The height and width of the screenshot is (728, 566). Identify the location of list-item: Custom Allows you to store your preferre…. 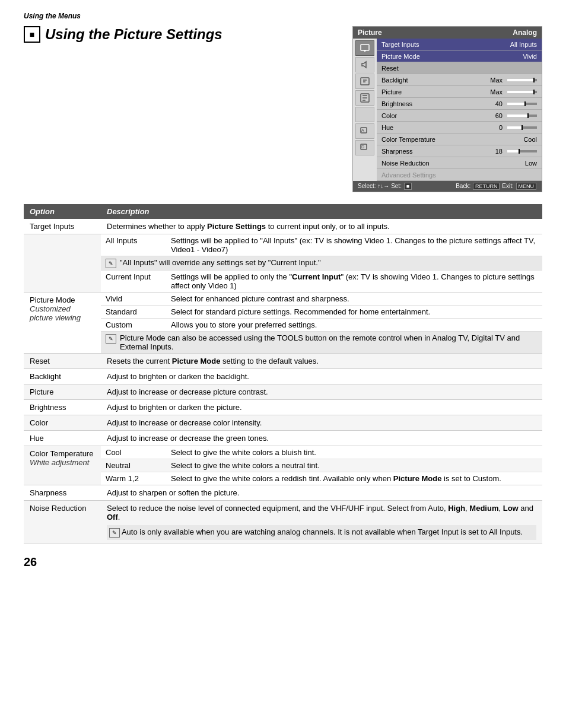
(322, 325).